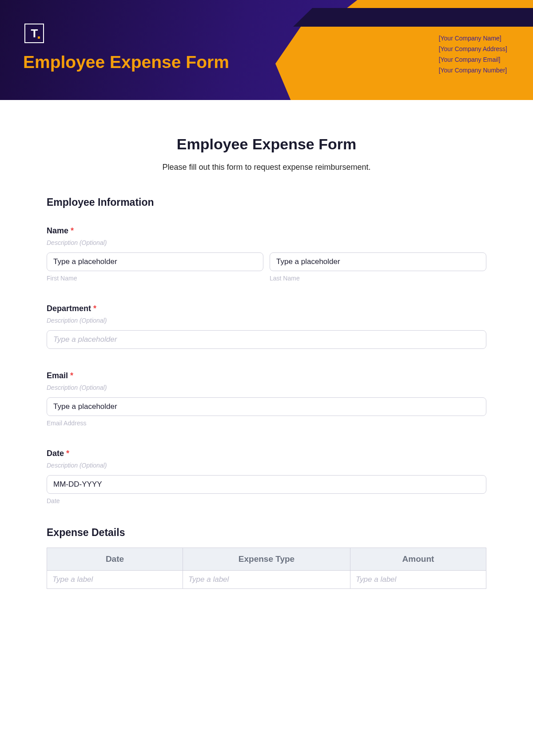 Image resolution: width=533 pixels, height=756 pixels. Describe the element at coordinates (266, 50) in the screenshot. I see `header-banner: T Employee Expense Form [Your Company Na…` at that location.